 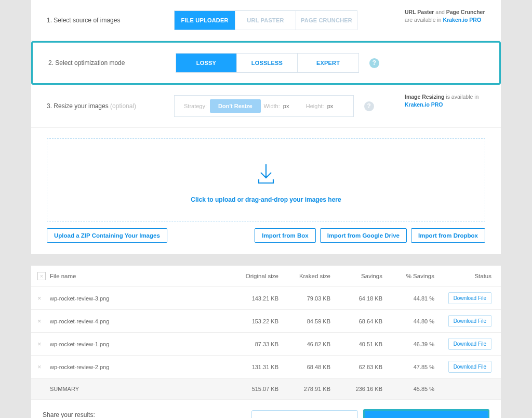 What do you see at coordinates (304, 321) in the screenshot?
I see `cell-kraked: 84.59 KB` at bounding box center [304, 321].